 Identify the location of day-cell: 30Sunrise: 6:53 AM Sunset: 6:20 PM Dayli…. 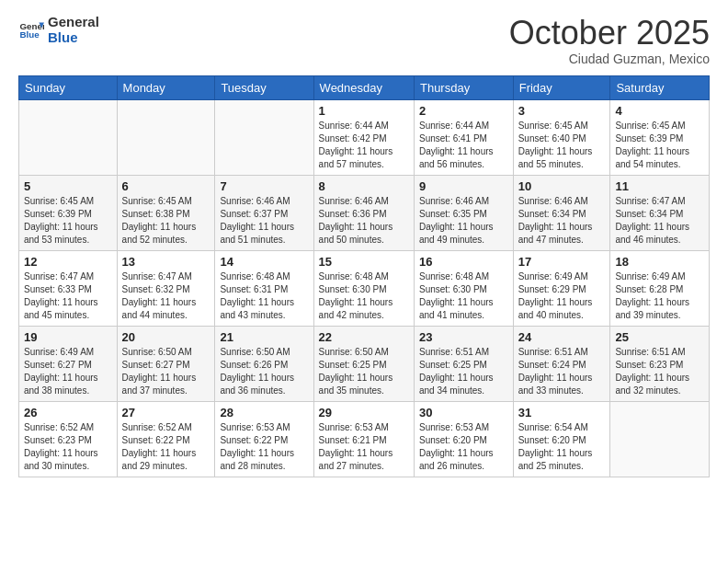
(463, 439).